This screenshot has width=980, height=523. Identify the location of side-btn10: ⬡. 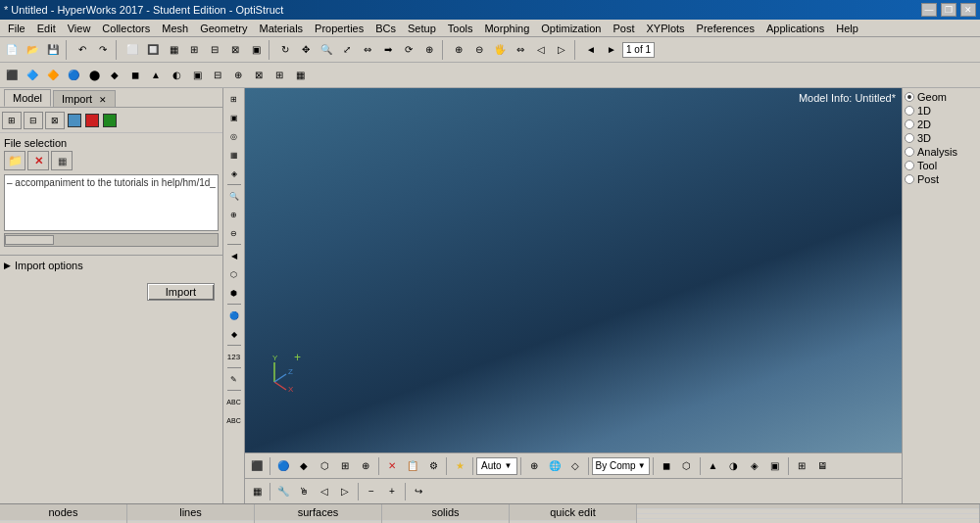
(234, 274).